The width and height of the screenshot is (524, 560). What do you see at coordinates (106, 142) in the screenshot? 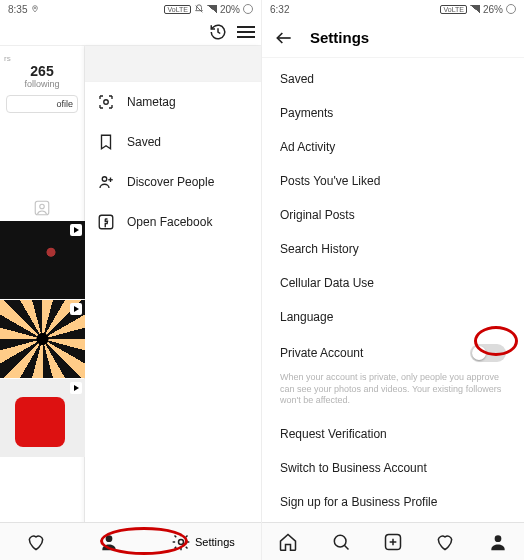
I see `bookmark-icon` at bounding box center [106, 142].